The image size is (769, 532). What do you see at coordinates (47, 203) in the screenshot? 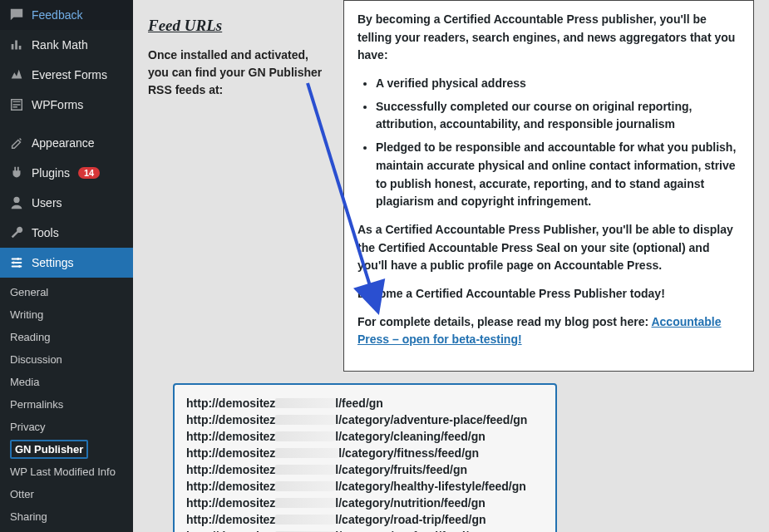
I see `sidebar-item-label: Users` at bounding box center [47, 203].